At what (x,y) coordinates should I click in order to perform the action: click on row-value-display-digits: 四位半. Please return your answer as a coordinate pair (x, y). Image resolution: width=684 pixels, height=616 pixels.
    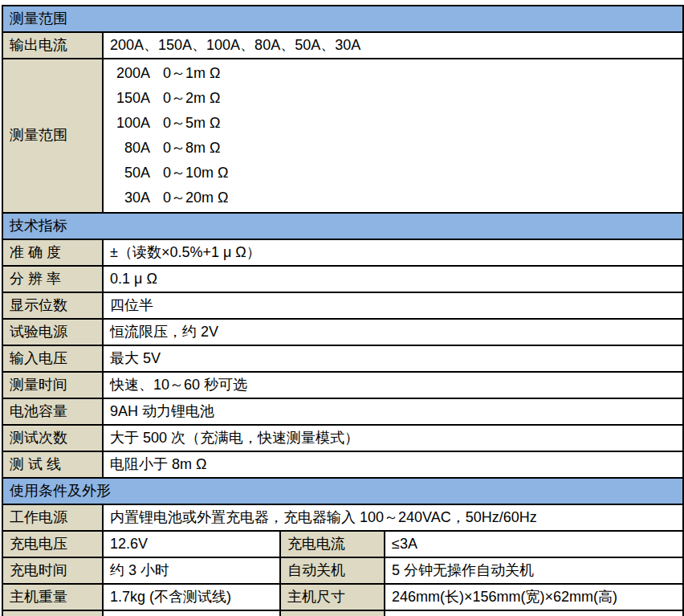
    Looking at the image, I should click on (393, 305).